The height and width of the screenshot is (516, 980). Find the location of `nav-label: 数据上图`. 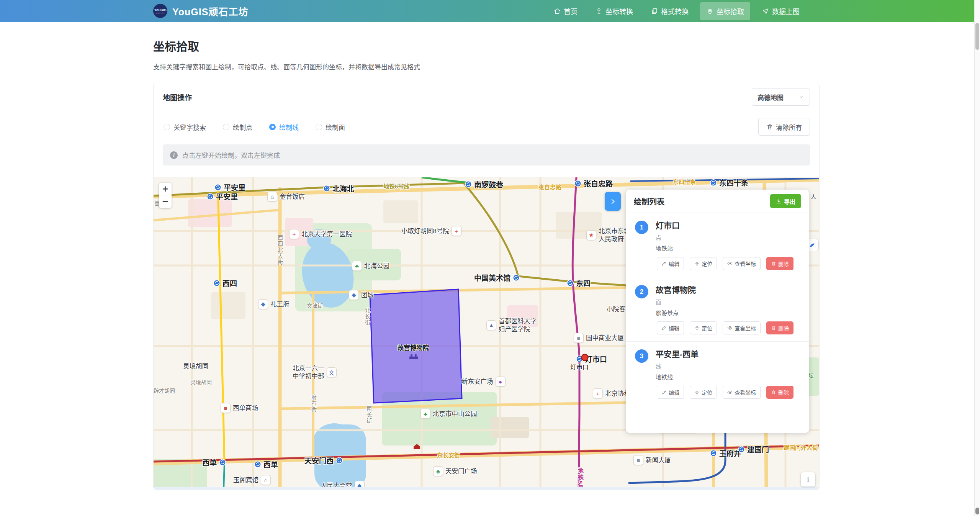

nav-label: 数据上图 is located at coordinates (786, 11).